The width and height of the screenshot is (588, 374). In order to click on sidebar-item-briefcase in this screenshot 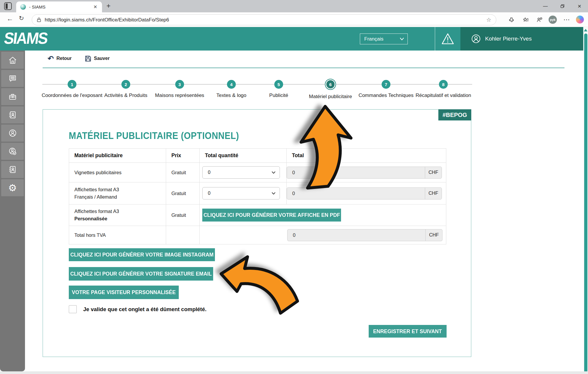, I will do `click(12, 97)`.